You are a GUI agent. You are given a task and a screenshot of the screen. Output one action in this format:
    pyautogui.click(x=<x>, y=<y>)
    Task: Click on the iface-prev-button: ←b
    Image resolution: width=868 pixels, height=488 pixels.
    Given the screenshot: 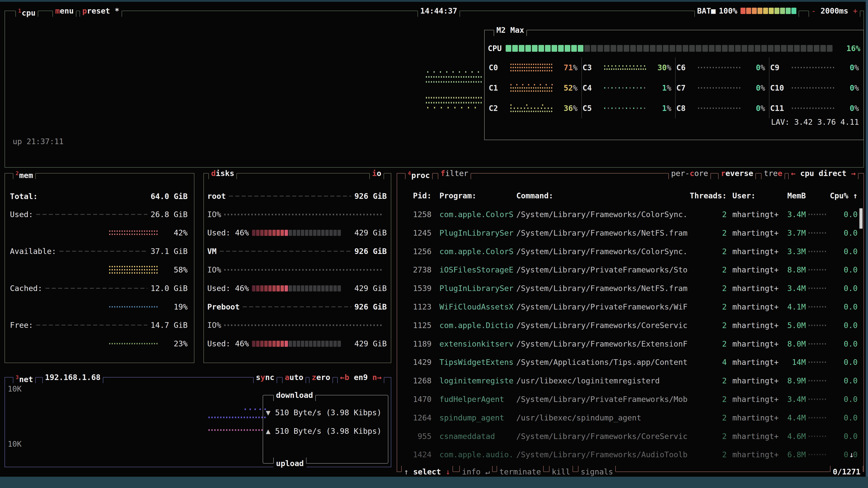 What is the action you would take?
    pyautogui.click(x=344, y=377)
    